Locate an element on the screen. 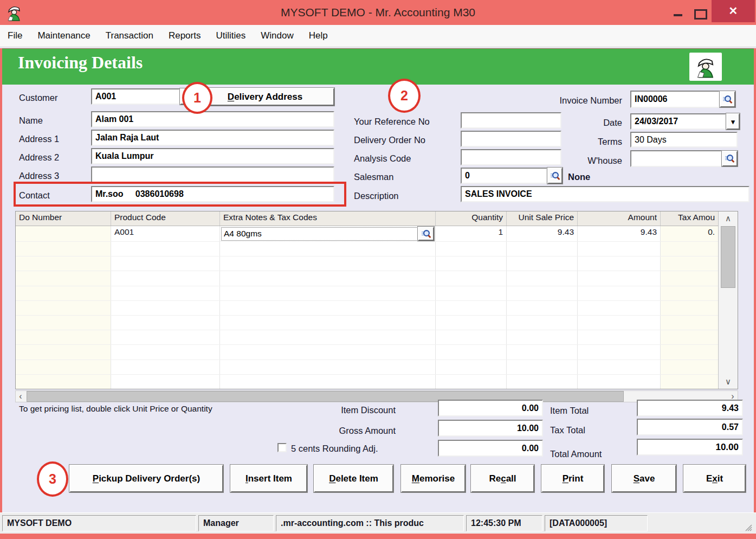 This screenshot has width=756, height=539. status-database: [DATA000005] is located at coordinates (596, 523).